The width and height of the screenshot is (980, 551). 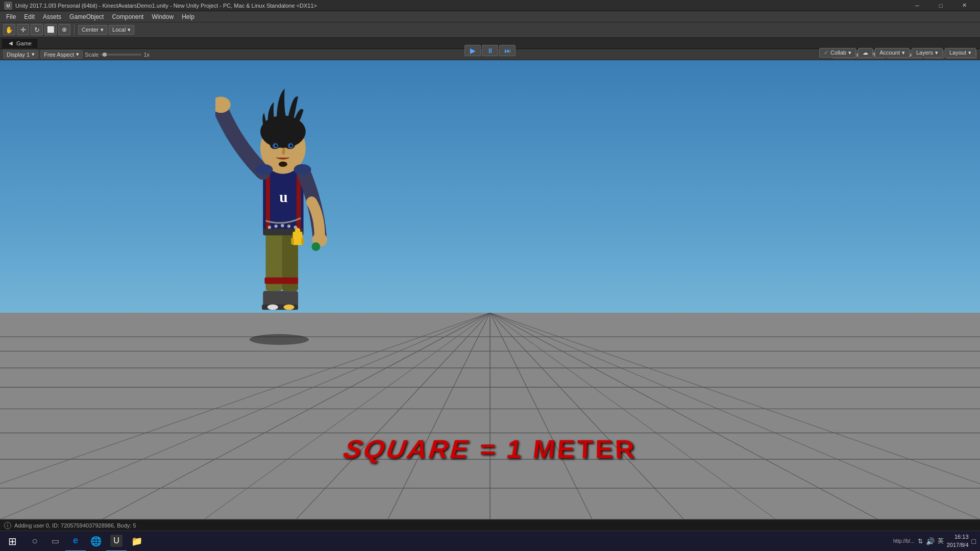 What do you see at coordinates (35, 541) in the screenshot?
I see `cortana-search: ○` at bounding box center [35, 541].